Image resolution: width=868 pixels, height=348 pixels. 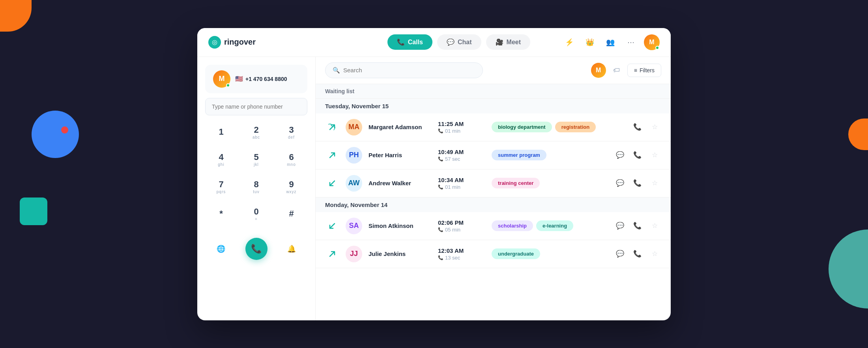 What do you see at coordinates (256, 189) in the screenshot?
I see `left-panel: M 🇺🇸 +1 470 634 8800 1 2 abc` at bounding box center [256, 189].